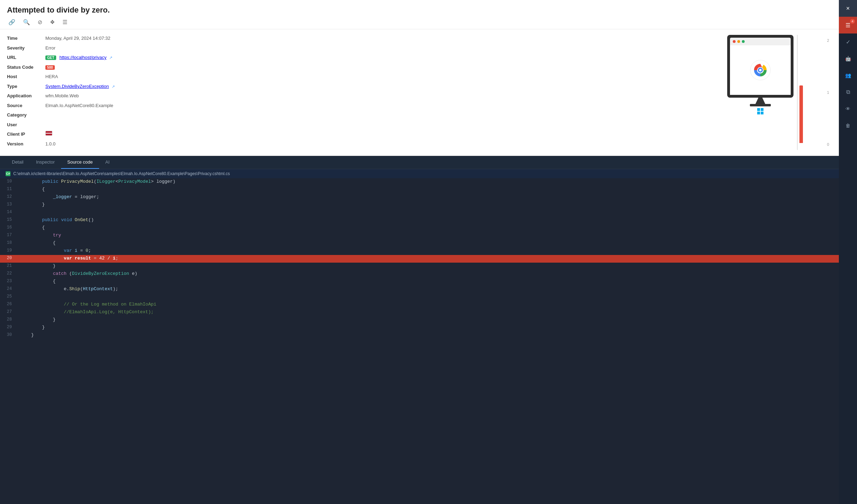 This screenshot has width=857, height=504. What do you see at coordinates (419, 274) in the screenshot?
I see `code-line-22: 22 catch (DivideByZeroException e)` at bounding box center [419, 274].